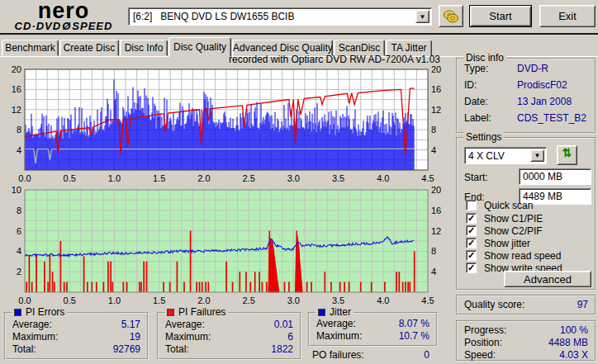  Describe the element at coordinates (476, 69) in the screenshot. I see `disc-type-row: Type:DVD-R` at that location.